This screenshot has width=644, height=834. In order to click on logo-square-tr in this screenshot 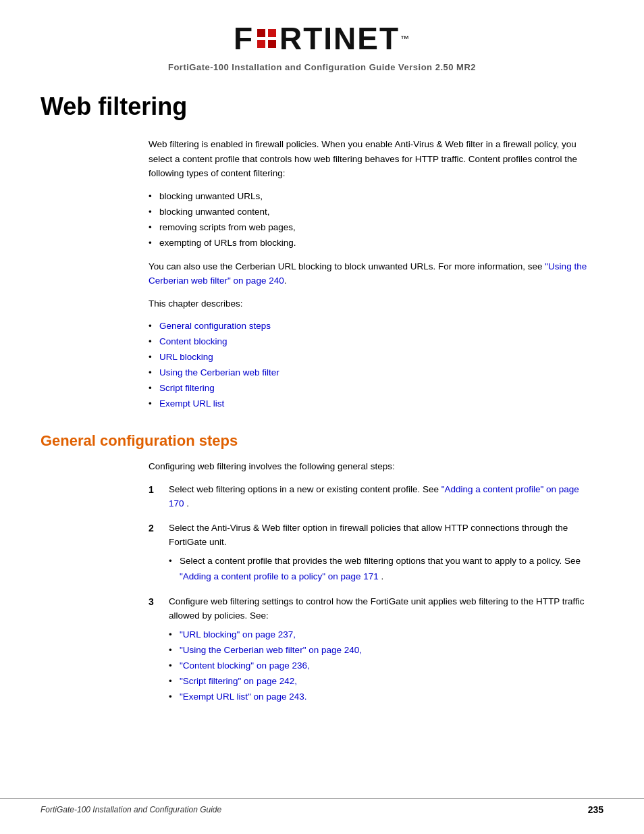, I will do `click(272, 33)`.